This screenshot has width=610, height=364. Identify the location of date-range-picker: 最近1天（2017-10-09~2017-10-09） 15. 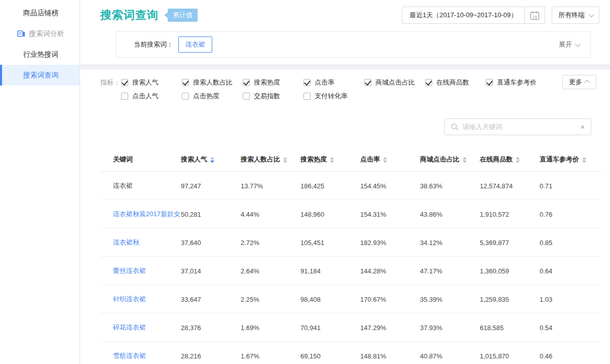
(473, 15).